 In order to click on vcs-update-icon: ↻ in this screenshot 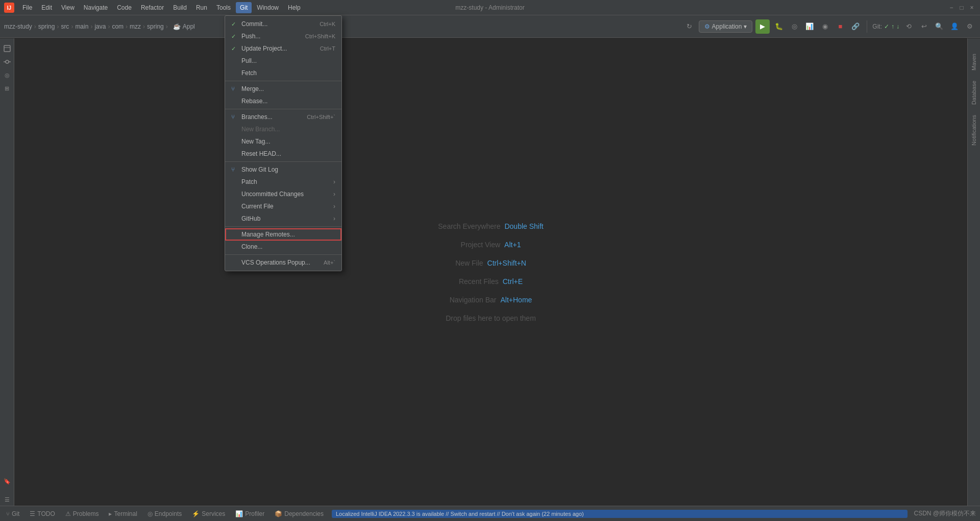, I will do `click(690, 27)`.